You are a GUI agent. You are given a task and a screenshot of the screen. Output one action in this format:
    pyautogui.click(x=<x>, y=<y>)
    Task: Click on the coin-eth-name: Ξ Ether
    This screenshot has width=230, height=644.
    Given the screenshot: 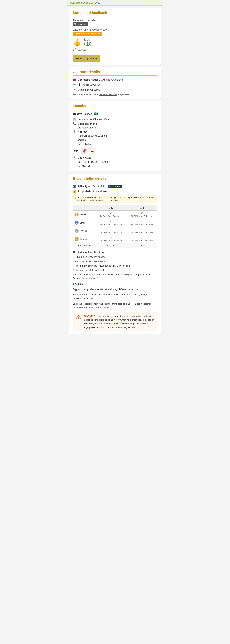 What is the action you would take?
    pyautogui.click(x=84, y=222)
    